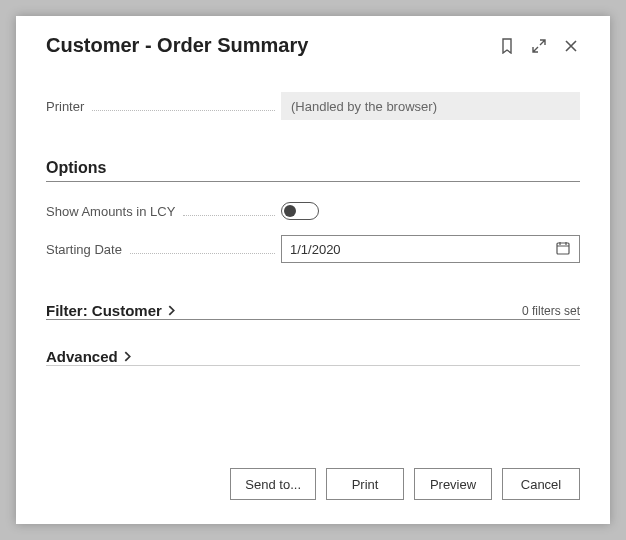 This screenshot has height=540, width=626. I want to click on starting-date-label-cell: Starting Date, so click(164, 250).